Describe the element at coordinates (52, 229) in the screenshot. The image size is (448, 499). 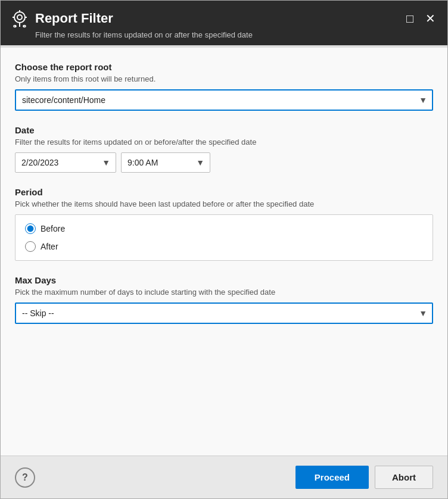
I see `period-before-label: Before` at that location.